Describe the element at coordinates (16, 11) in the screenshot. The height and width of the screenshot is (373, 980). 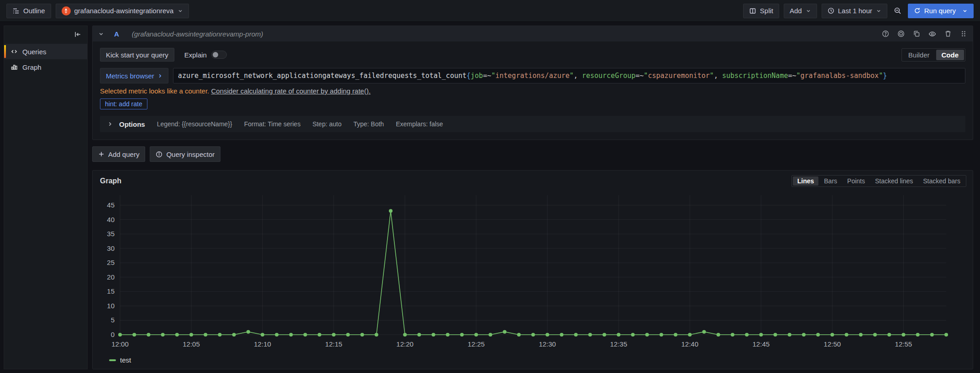
I see `outline-icon` at that location.